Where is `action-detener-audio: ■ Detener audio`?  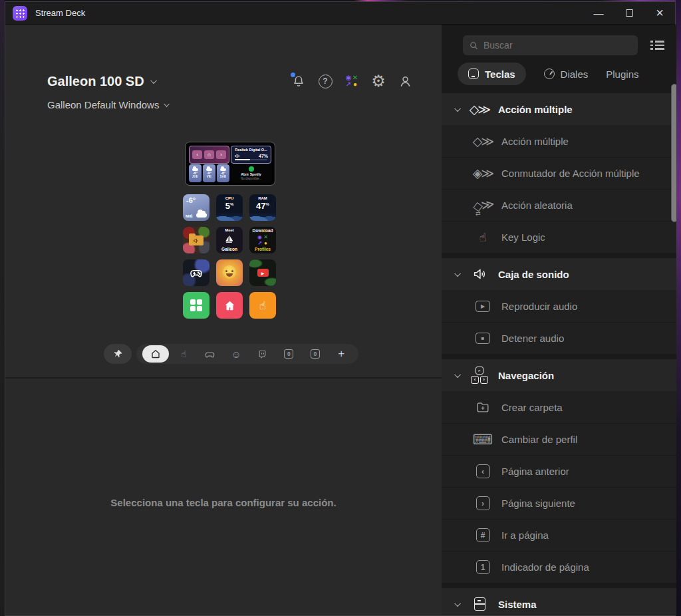 action-detener-audio: ■ Detener audio is located at coordinates (559, 338).